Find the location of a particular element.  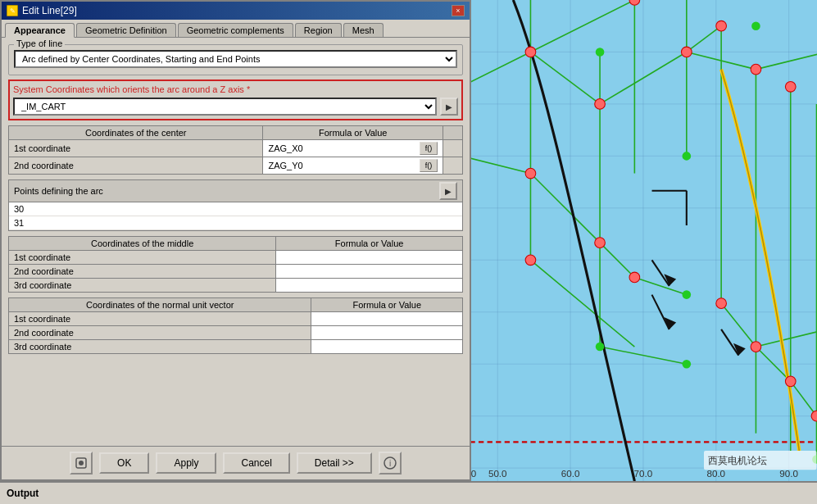

tab-mesh: Mesh is located at coordinates (364, 30).